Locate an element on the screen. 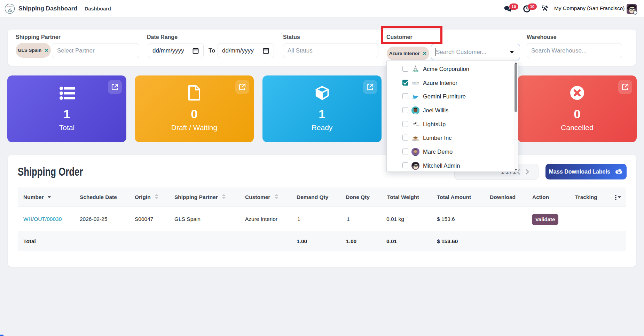 The image size is (644, 336). svg-text: LUMBER INC is located at coordinates (416, 140).